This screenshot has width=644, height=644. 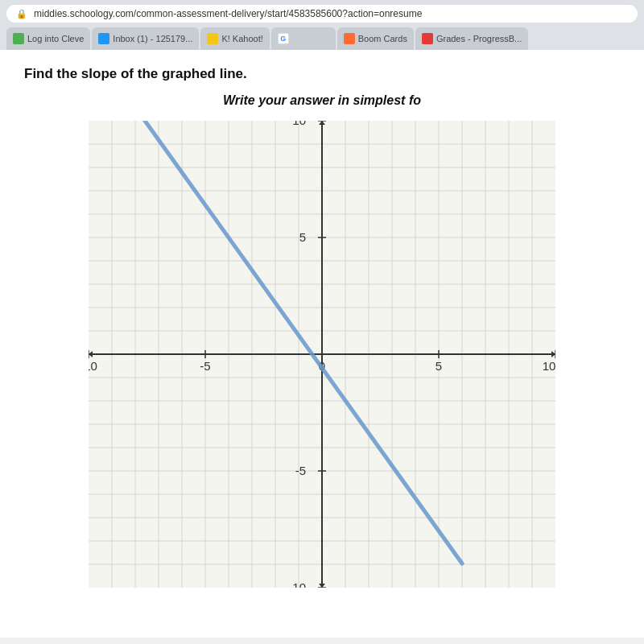 What do you see at coordinates (56, 39) in the screenshot?
I see `tab-label: Log into Cleve` at bounding box center [56, 39].